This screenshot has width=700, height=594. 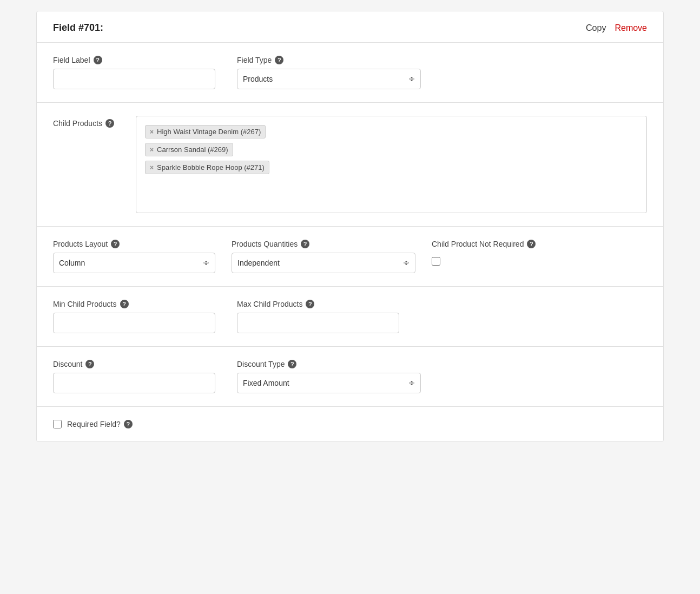 I want to click on max-child-products-help-icon: ?, so click(x=310, y=304).